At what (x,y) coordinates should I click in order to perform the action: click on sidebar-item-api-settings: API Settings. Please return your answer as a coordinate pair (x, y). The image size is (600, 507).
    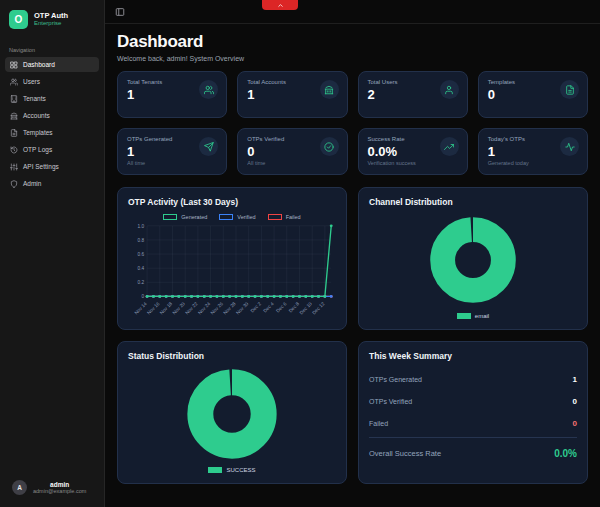
    Looking at the image, I should click on (52, 166).